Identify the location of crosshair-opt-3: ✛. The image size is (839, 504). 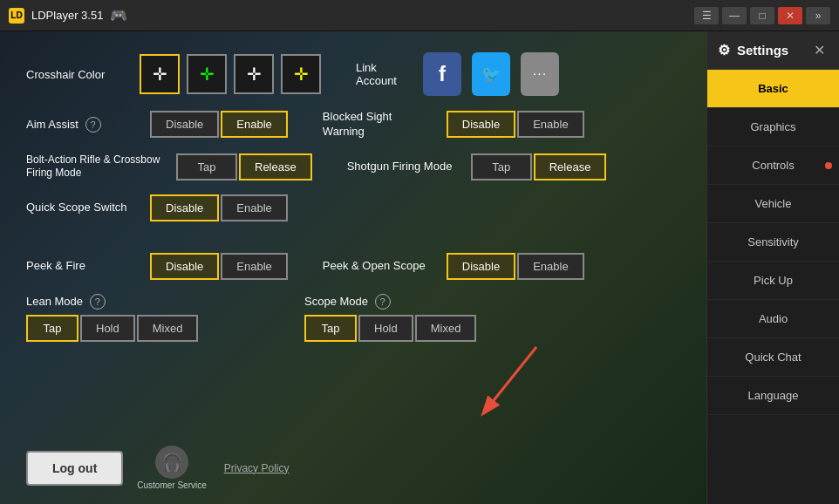
(254, 74).